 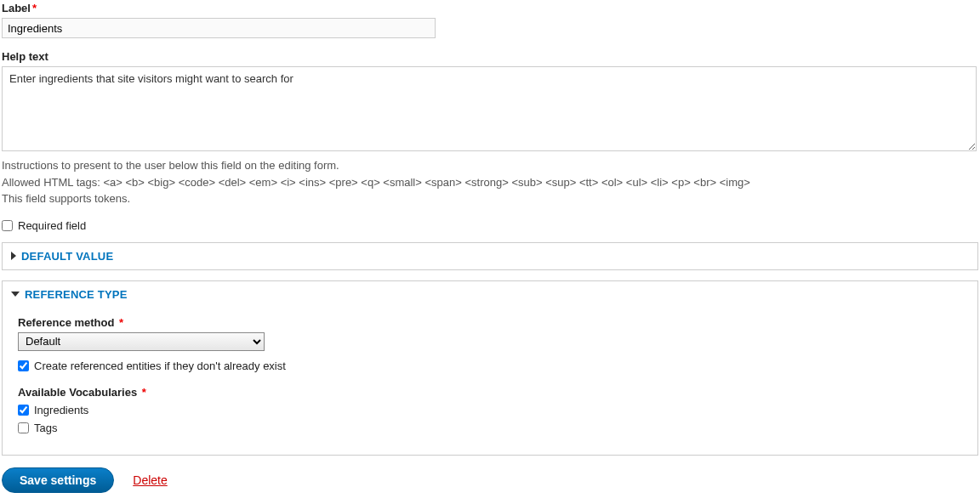 I want to click on vocab-tags-row: Tags, so click(x=490, y=428).